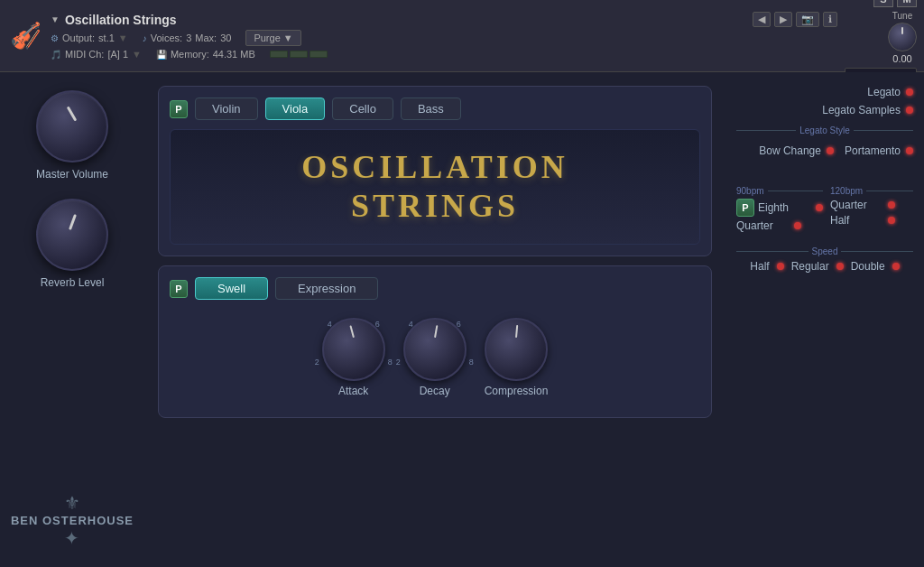  I want to click on bpm-90-label: 90bpm, so click(751, 191).